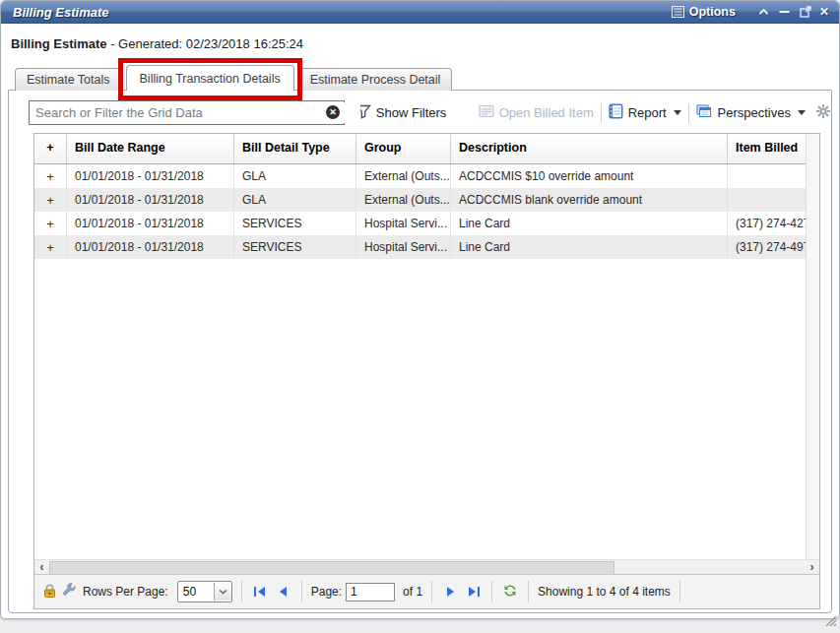 This screenshot has width=840, height=633. I want to click on titlebar: Billing Estimate Options, so click(420, 12).